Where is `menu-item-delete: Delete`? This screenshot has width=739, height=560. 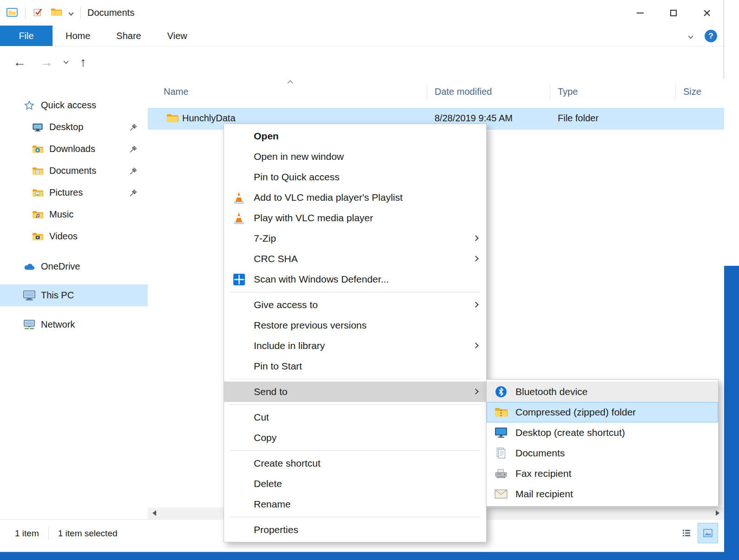
menu-item-delete: Delete is located at coordinates (355, 484).